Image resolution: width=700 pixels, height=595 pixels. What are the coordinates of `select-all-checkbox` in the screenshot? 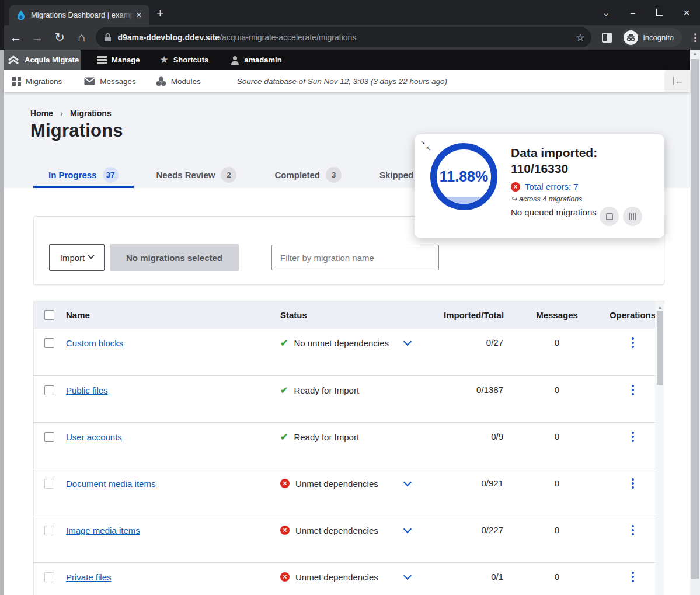 It's located at (49, 315).